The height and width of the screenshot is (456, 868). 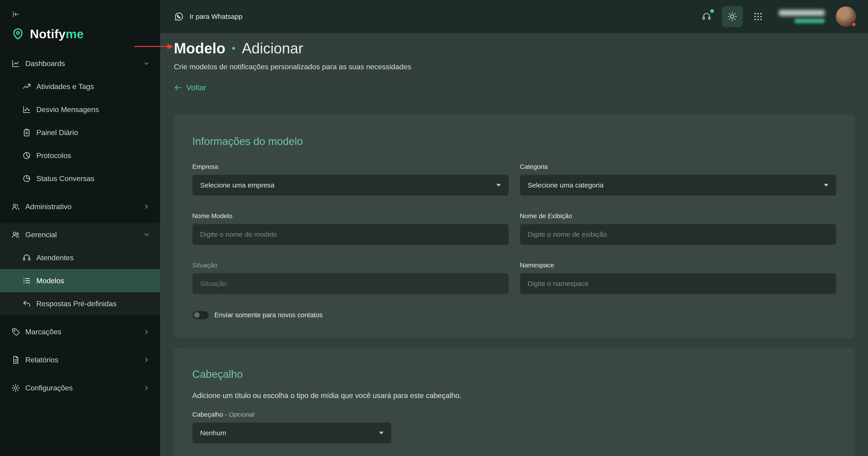 What do you see at coordinates (237, 185) in the screenshot?
I see `empresa-select-value: Selecione uma empresa` at bounding box center [237, 185].